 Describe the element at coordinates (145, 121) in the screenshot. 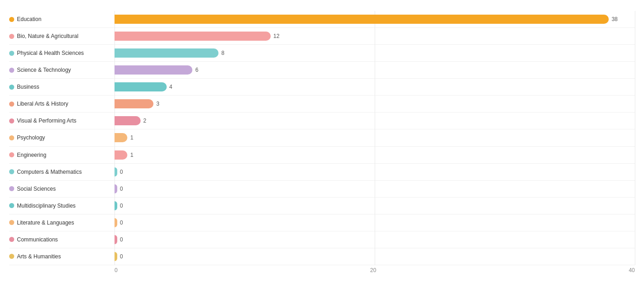

I see `bar-value-label: 2` at that location.